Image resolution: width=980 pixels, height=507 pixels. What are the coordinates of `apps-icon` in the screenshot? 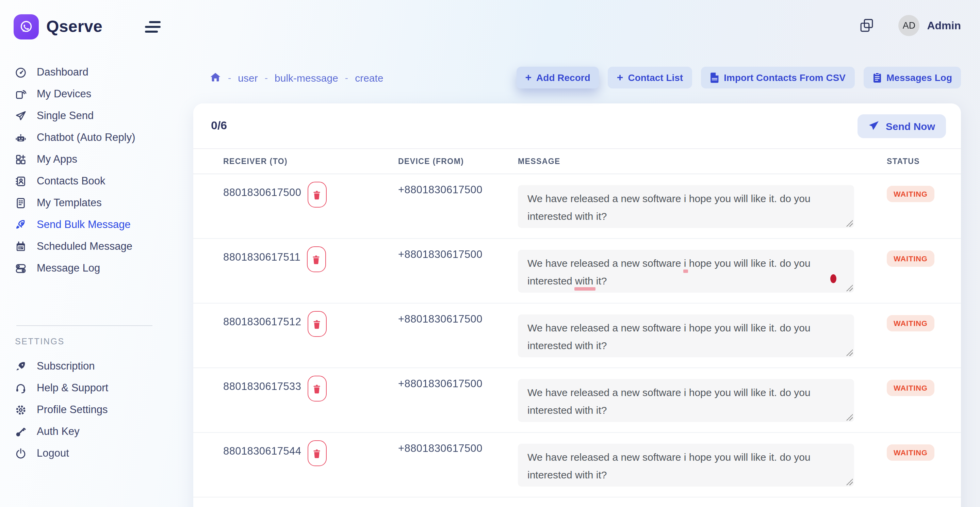 It's located at (21, 159).